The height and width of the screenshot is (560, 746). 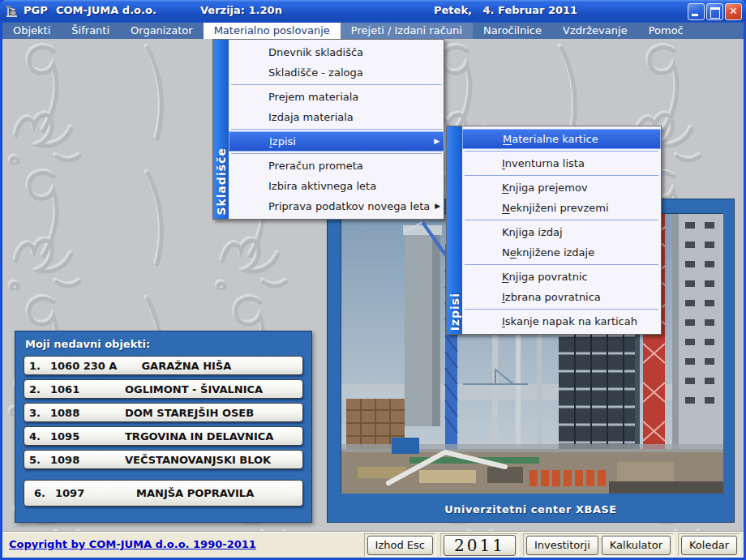 What do you see at coordinates (40, 460) in the screenshot?
I see `recent-object-number: 5.` at bounding box center [40, 460].